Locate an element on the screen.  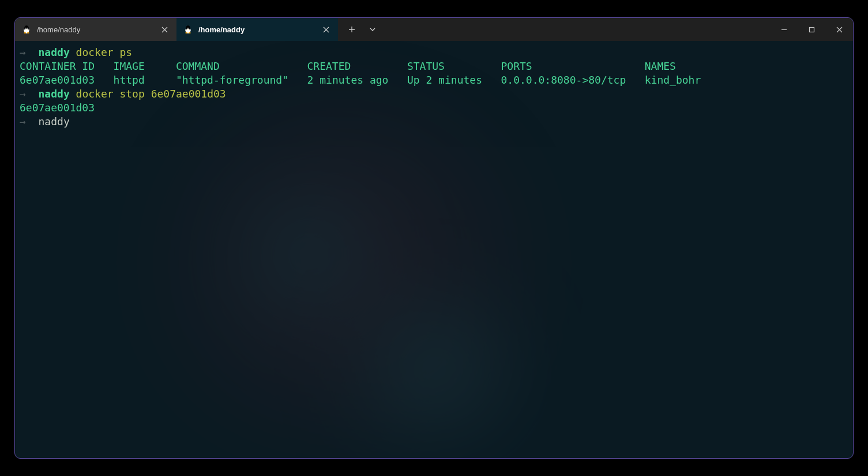
plus-icon is located at coordinates (352, 29).